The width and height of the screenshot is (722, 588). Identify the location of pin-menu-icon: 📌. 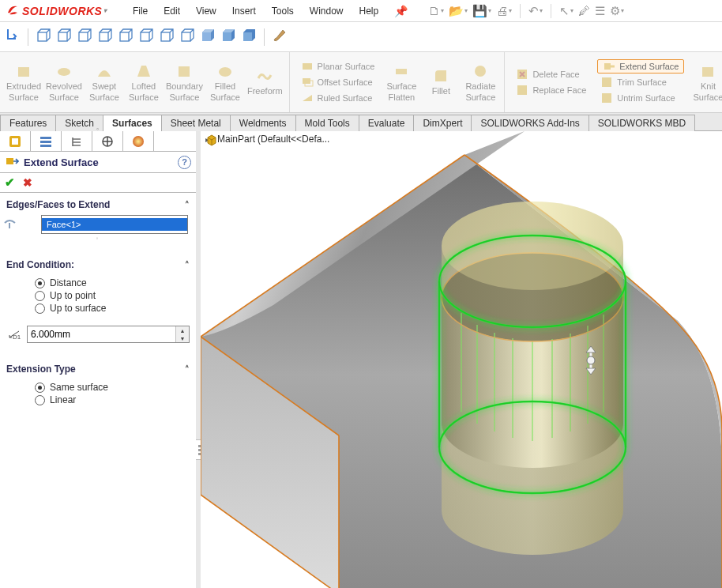
(401, 11).